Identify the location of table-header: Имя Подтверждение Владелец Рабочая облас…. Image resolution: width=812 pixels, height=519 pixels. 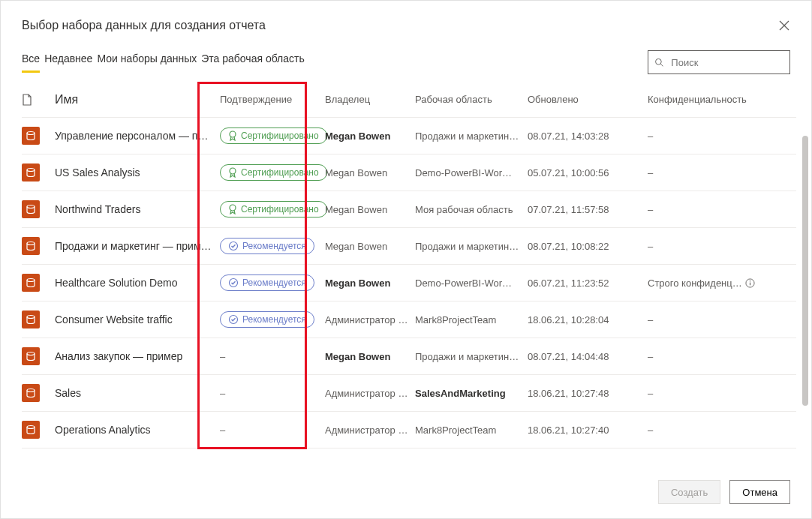
(409, 100).